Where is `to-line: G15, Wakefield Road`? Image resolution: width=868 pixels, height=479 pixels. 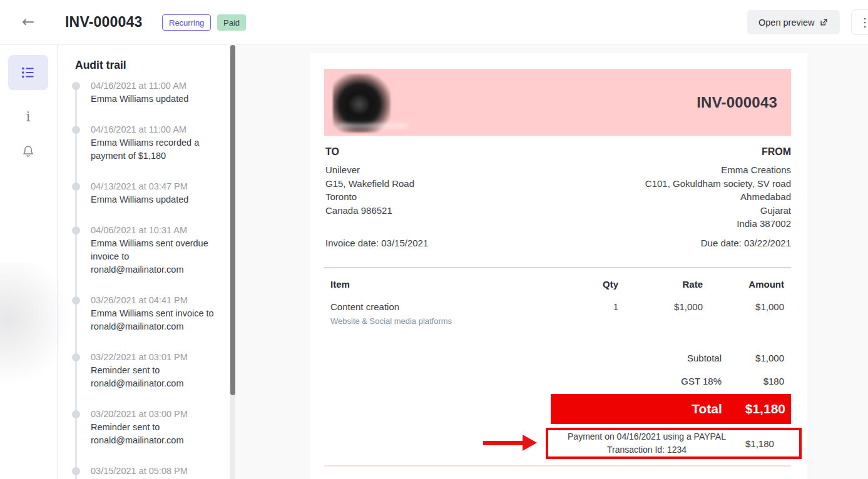 to-line: G15, Wakefield Road is located at coordinates (370, 184).